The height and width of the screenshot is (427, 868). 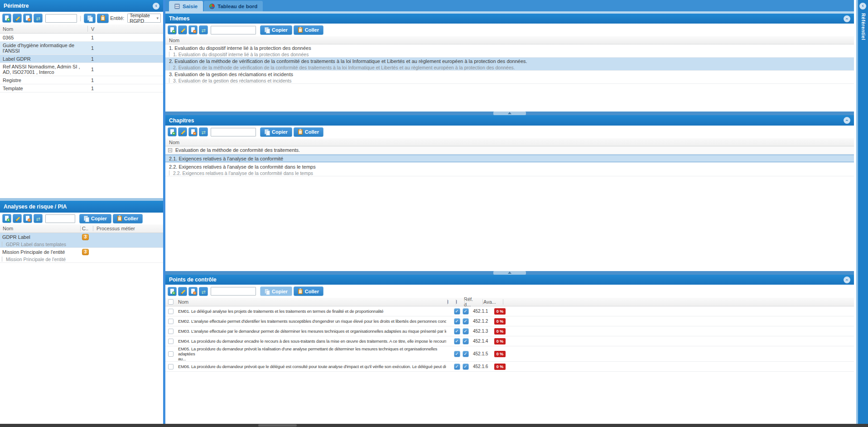 I want to click on chapitre-group-row: −Evaluation de la méthode de conformité …, so click(x=510, y=150).